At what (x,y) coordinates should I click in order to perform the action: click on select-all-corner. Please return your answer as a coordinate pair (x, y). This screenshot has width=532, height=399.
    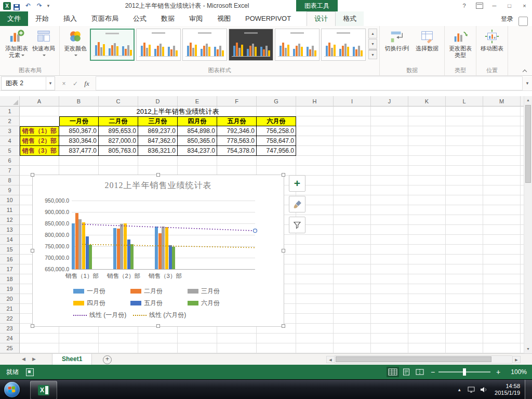
    Looking at the image, I should click on (10, 101).